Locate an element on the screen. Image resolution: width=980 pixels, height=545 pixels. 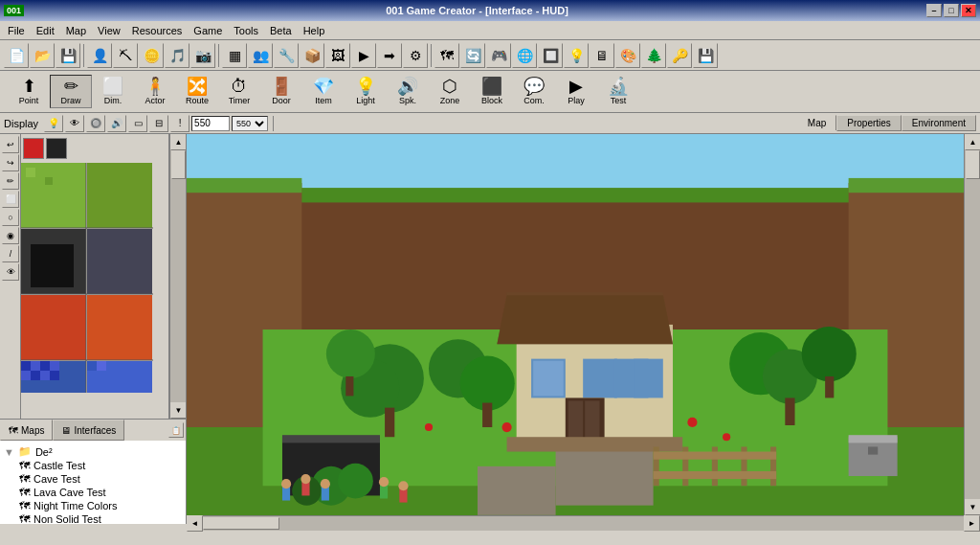
tool-dim: ⬜ Dim. is located at coordinates (113, 92).